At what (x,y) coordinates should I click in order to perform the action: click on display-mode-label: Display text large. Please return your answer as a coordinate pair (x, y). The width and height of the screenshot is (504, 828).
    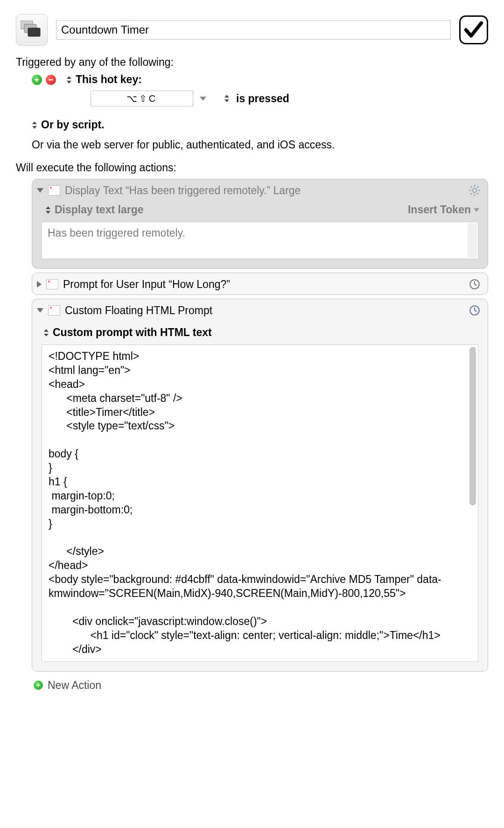
    Looking at the image, I should click on (99, 210).